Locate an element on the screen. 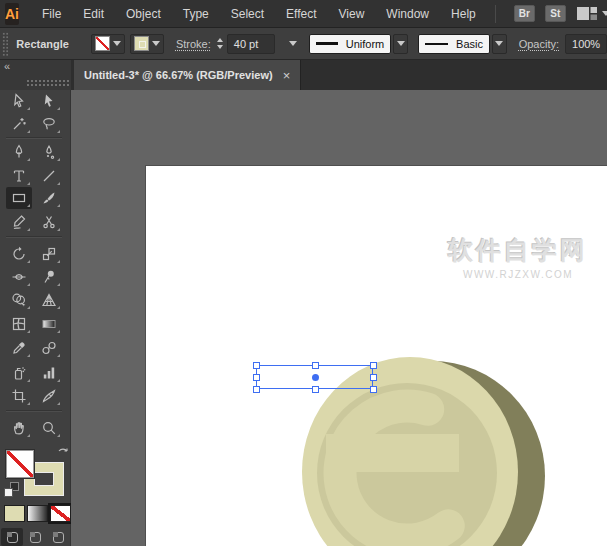 Image resolution: width=607 pixels, height=546 pixels. shape-builder-tool-icon is located at coordinates (19, 300).